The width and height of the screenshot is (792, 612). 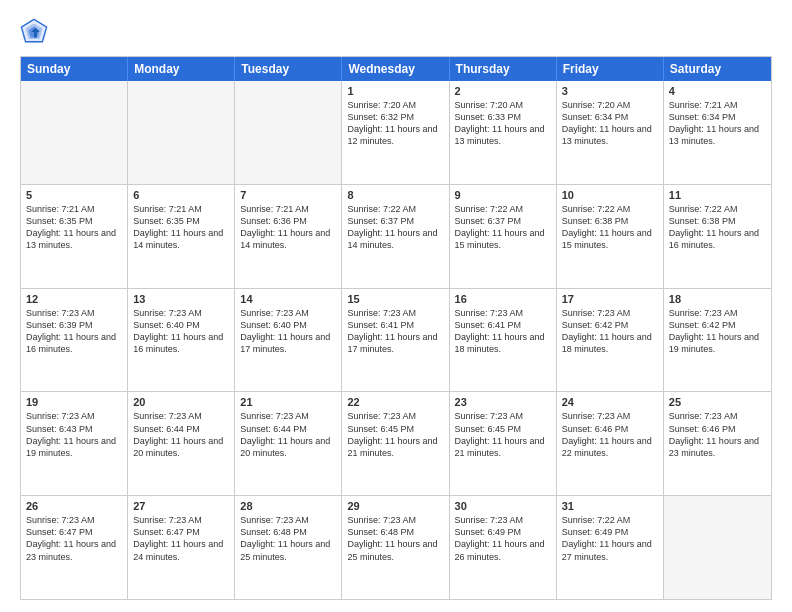 What do you see at coordinates (74, 402) in the screenshot?
I see `day-number: 19` at bounding box center [74, 402].